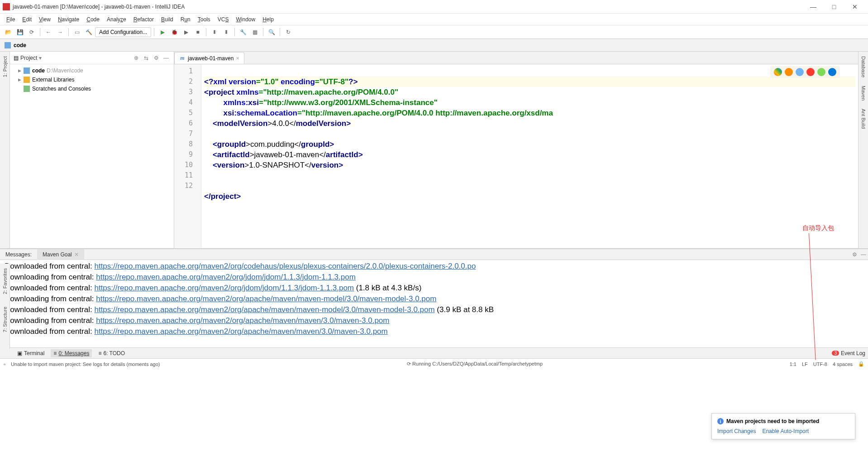  What do you see at coordinates (5, 67) in the screenshot?
I see `sidebar-project: 1: Project` at bounding box center [5, 67].